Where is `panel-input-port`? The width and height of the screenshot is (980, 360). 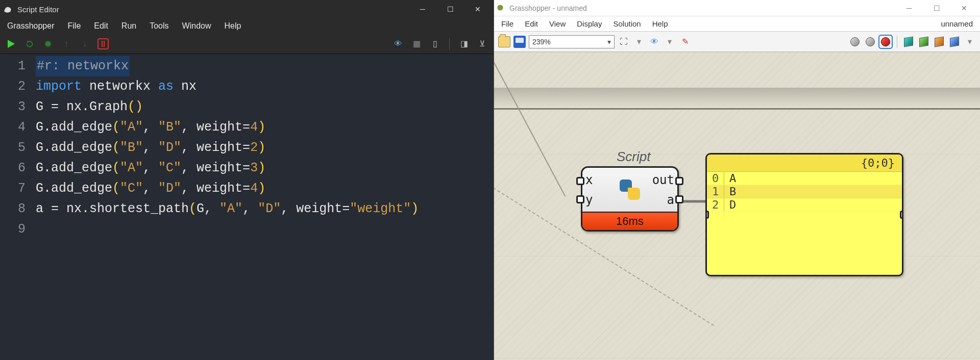 panel-input-port is located at coordinates (707, 215).